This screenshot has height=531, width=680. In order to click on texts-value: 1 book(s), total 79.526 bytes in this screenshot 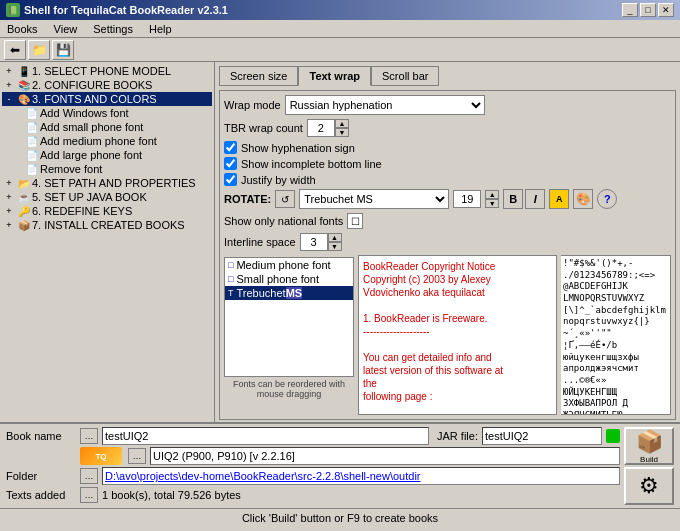, I will do `click(172, 495)`.